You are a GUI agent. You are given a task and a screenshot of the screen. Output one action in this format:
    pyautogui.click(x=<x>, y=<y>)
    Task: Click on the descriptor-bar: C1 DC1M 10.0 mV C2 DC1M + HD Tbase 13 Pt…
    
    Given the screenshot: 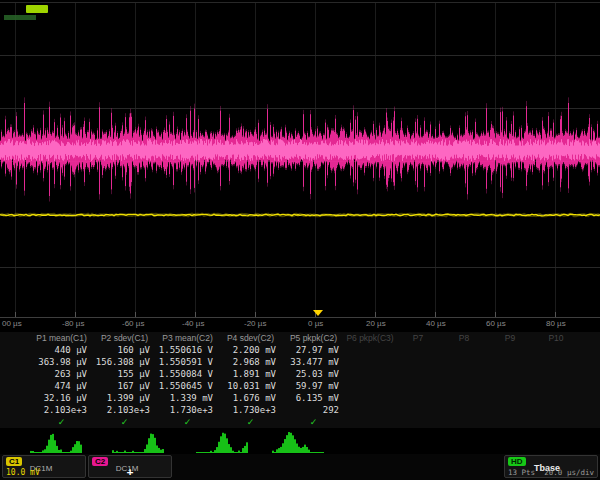 What is the action you would take?
    pyautogui.click(x=300, y=467)
    